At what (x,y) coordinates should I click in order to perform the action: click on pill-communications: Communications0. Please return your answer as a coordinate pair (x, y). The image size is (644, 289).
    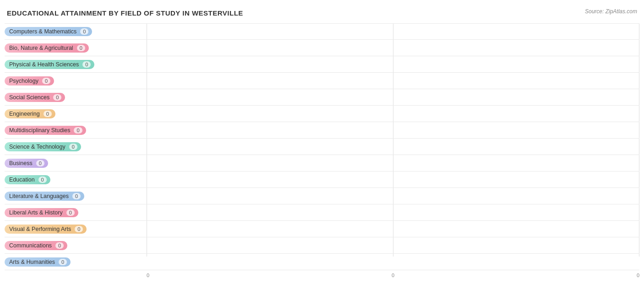
    Looking at the image, I should click on (36, 246).